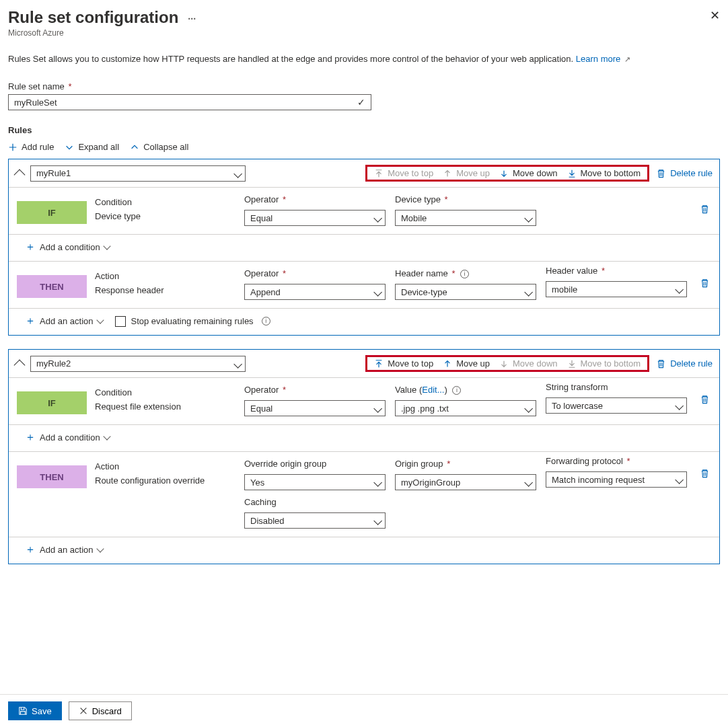 Image resolution: width=728 pixels, height=727 pixels. What do you see at coordinates (616, 387) in the screenshot?
I see `string-transform-label: String transform` at bounding box center [616, 387].